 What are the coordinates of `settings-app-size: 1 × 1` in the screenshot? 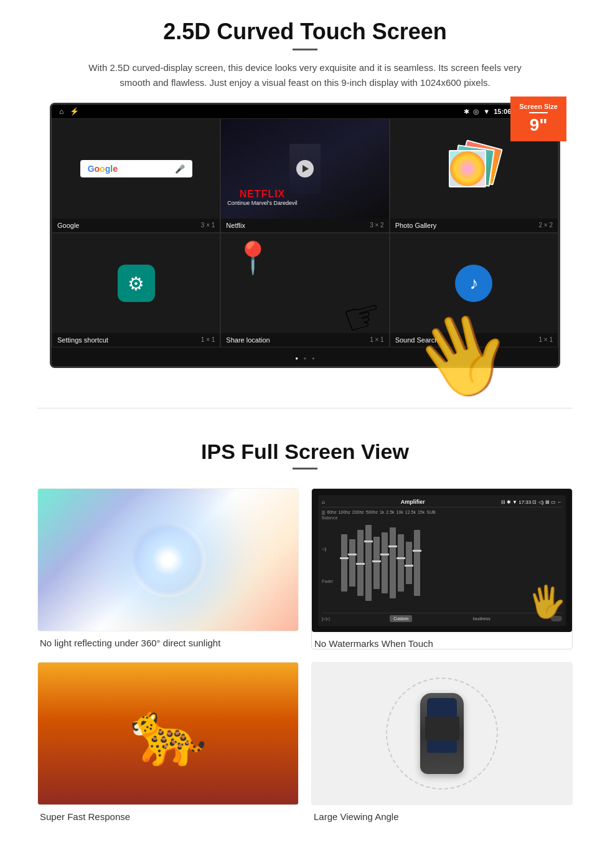 It's located at (208, 340).